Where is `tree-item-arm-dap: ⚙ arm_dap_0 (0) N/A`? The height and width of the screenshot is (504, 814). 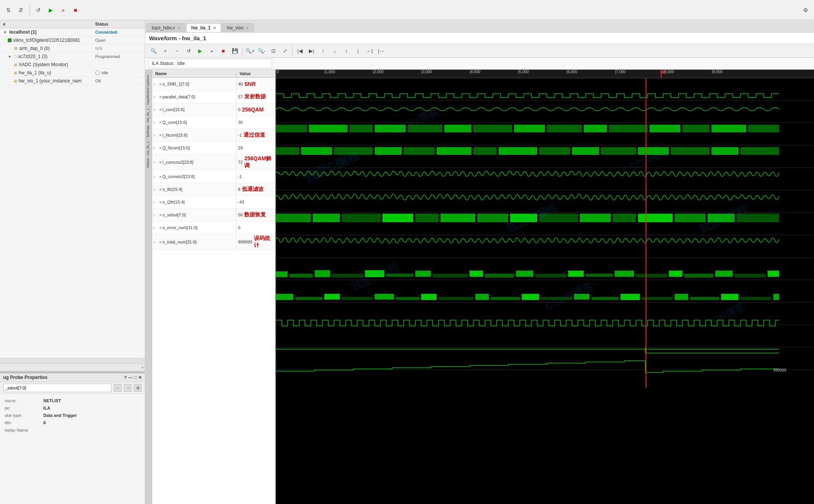
tree-item-arm-dap: ⚙ arm_dap_0 (0) N/A is located at coordinates (72, 49).